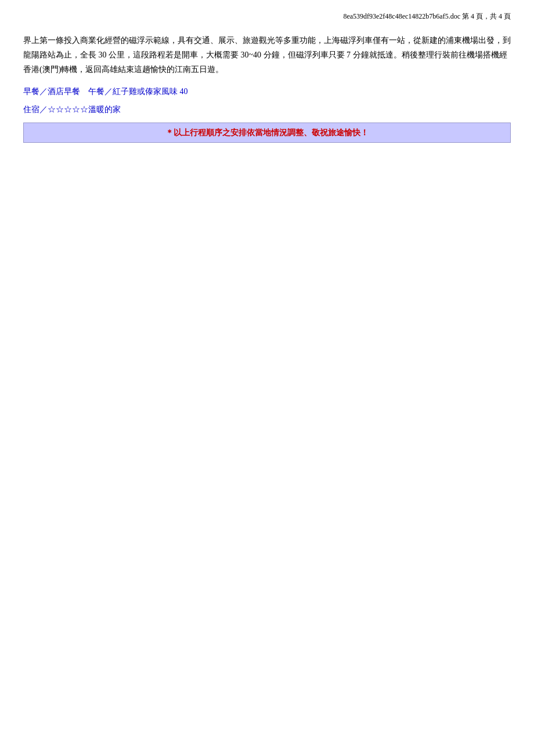 The width and height of the screenshot is (534, 756). What do you see at coordinates (267, 88) in the screenshot?
I see `content-area: 界上第一條投入商業化經營的磁浮示範線，具有交通、展示、旅遊觀光等多重功能，上海磁…` at bounding box center [267, 88].